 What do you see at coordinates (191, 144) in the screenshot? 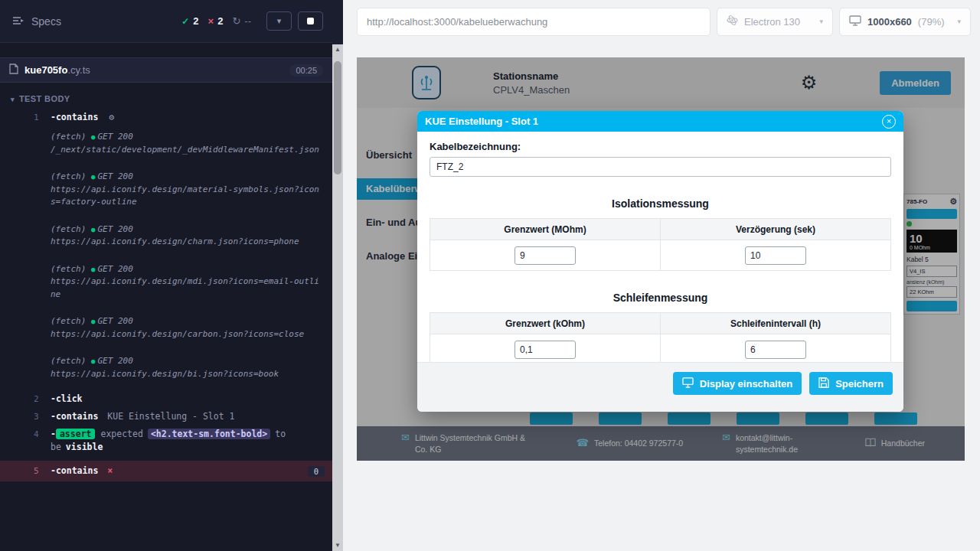
I see `fetch-log-body: (fetch) ●GET 200 /_next/static/developme…` at bounding box center [191, 144].